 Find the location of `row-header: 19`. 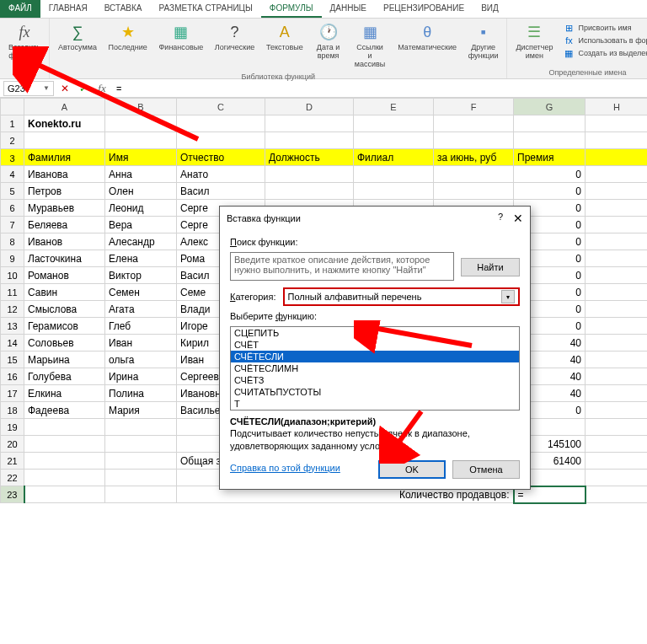

row-header: 19 is located at coordinates (13, 427).